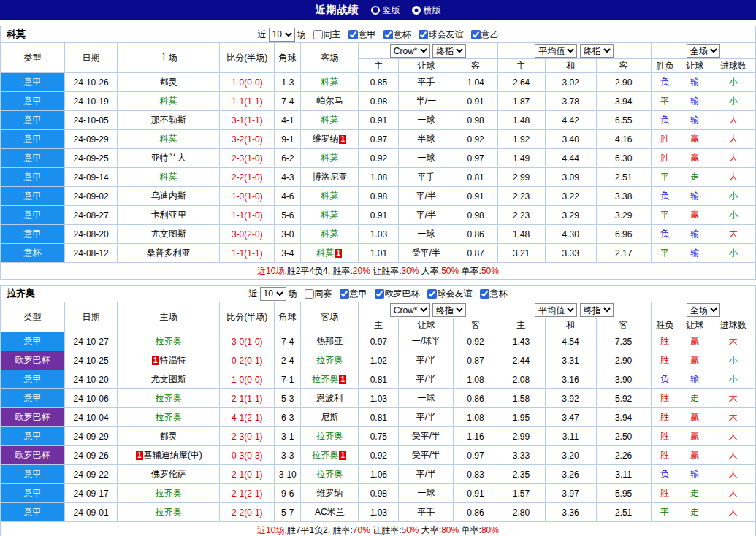 The width and height of the screenshot is (756, 536). Describe the element at coordinates (570, 253) in the screenshot. I see `euro-draw-odds: 3.33` at that location.